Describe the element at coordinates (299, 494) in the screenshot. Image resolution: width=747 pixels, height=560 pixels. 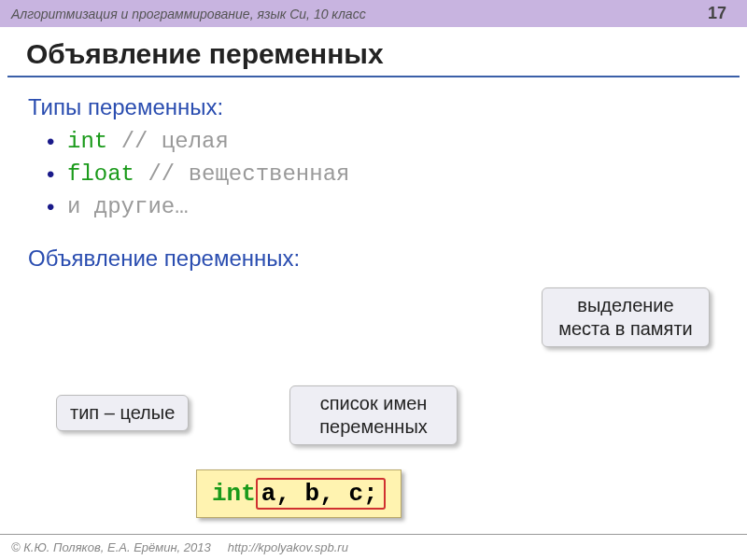
I see `code-example: int a, b, c;` at that location.